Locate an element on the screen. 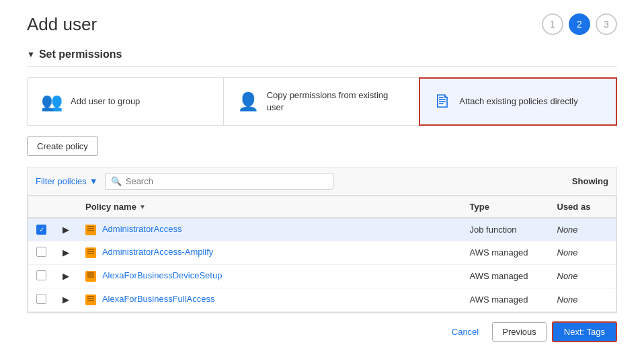  table-row: ▶ AdministratorAccess-Amplify AWS manage… is located at coordinates (323, 253).